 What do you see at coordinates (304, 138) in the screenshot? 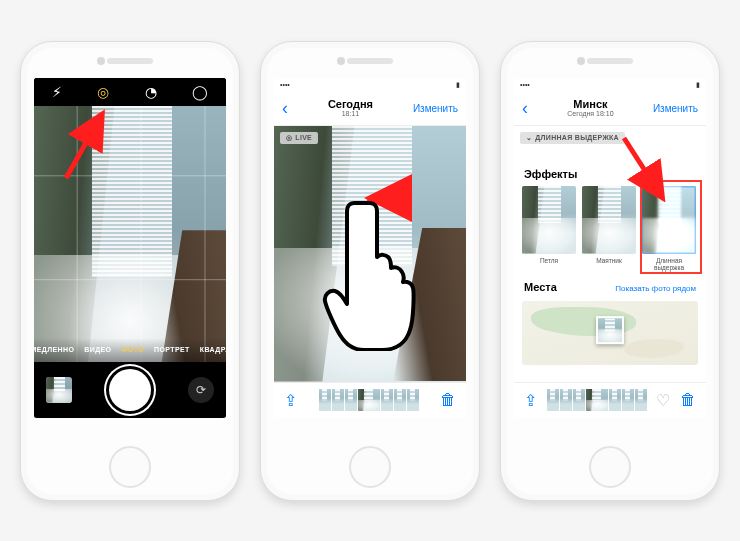
I see `live-badge-label: LIVE` at bounding box center [304, 138].